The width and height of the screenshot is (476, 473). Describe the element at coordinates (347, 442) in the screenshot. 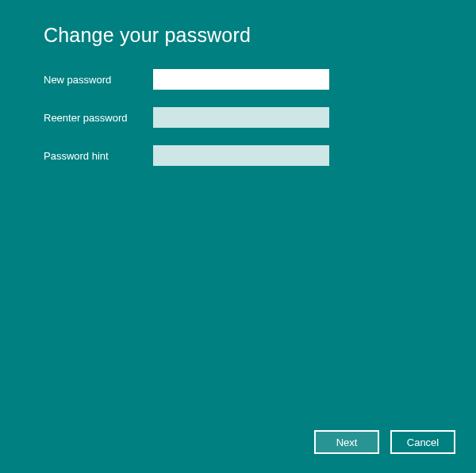

I see `next-button: Next` at that location.